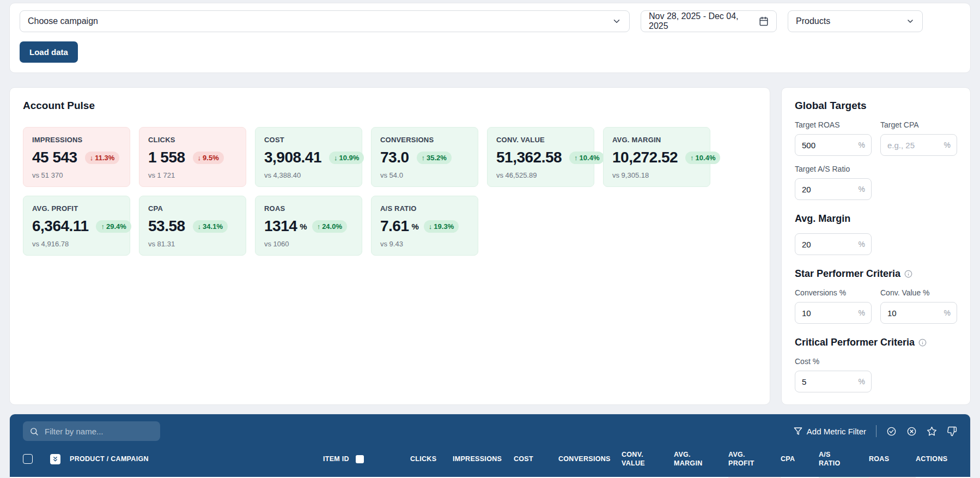  I want to click on critical-performer-title: Critical Performer Criteria, so click(876, 342).